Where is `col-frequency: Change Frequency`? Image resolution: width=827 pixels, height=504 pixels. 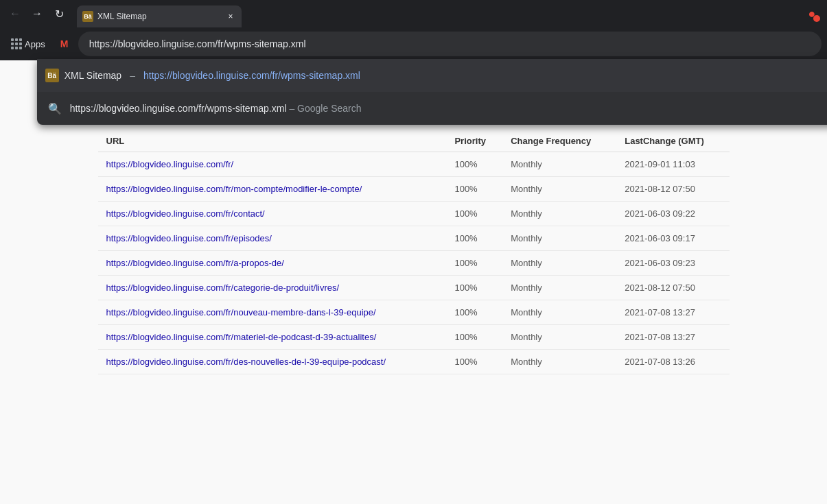 col-frequency: Change Frequency is located at coordinates (559, 141).